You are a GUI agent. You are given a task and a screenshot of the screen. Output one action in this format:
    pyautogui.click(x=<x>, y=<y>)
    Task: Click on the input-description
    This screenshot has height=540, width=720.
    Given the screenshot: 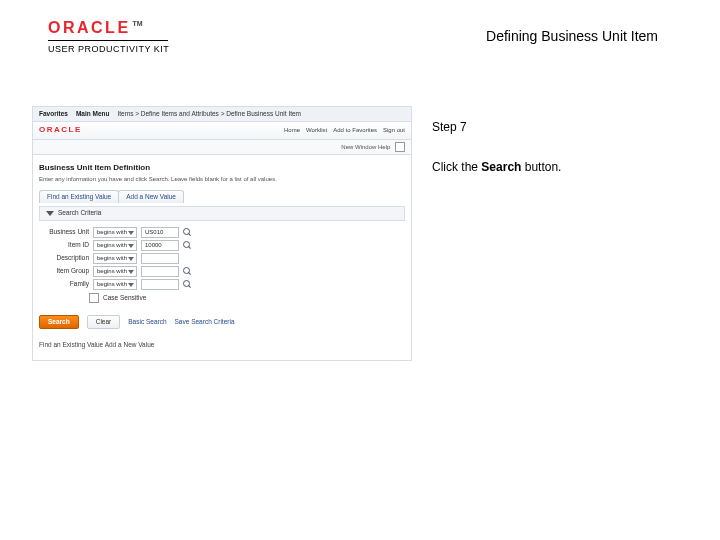 What is the action you would take?
    pyautogui.click(x=160, y=258)
    